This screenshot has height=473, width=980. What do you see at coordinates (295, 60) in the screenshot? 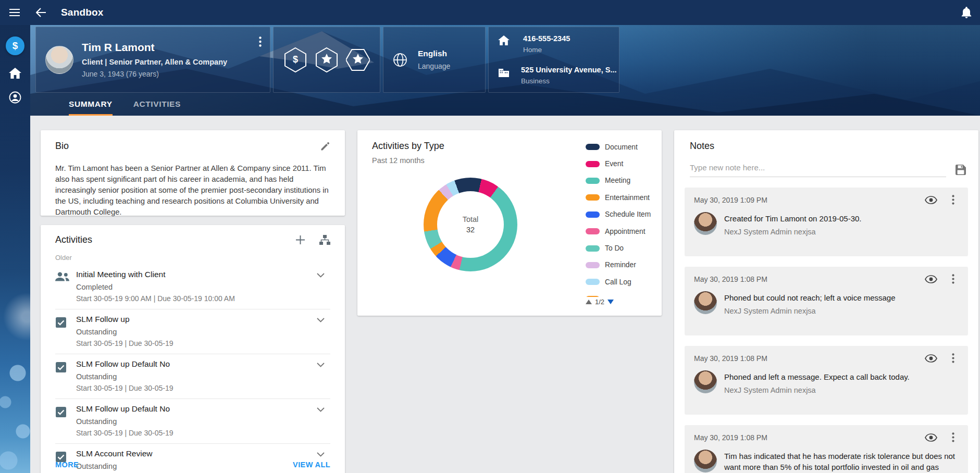
I see `dollar-hexagon-icon: $` at bounding box center [295, 60].